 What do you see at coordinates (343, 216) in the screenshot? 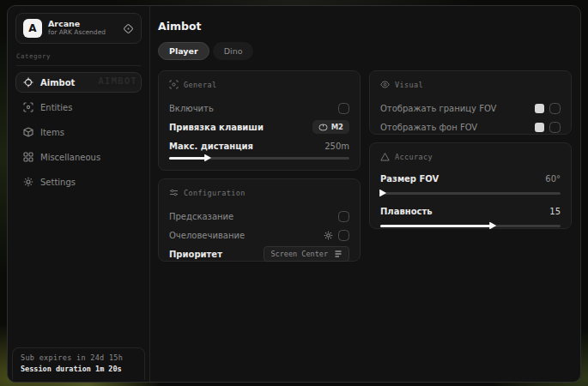
I see `prediction-checkbox` at bounding box center [343, 216].